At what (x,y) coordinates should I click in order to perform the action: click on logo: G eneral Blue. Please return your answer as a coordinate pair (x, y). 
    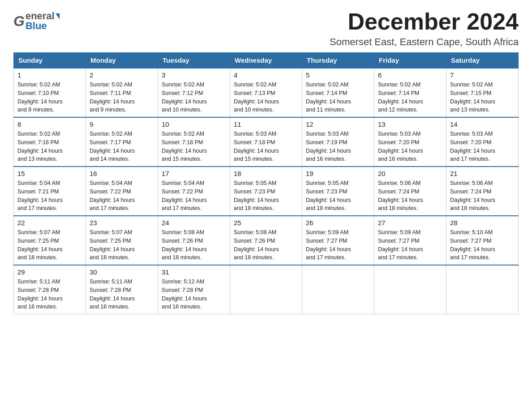
    Looking at the image, I should click on (37, 20).